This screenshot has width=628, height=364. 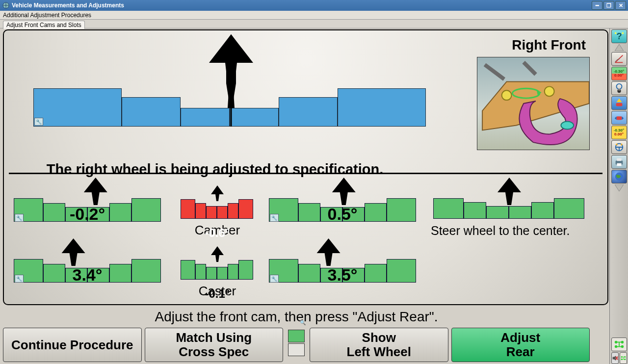 I want to click on camber-left-value: -0.2°, so click(x=87, y=214).